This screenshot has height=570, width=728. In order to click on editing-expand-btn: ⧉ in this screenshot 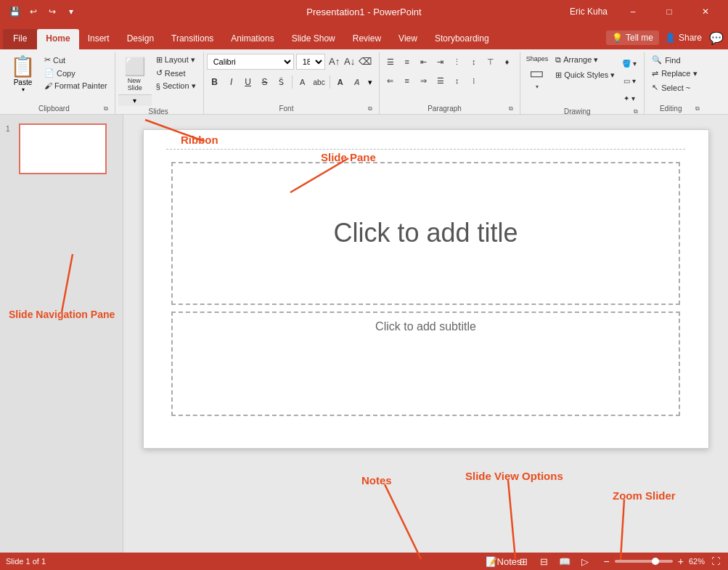, I will do `click(698, 109)`.